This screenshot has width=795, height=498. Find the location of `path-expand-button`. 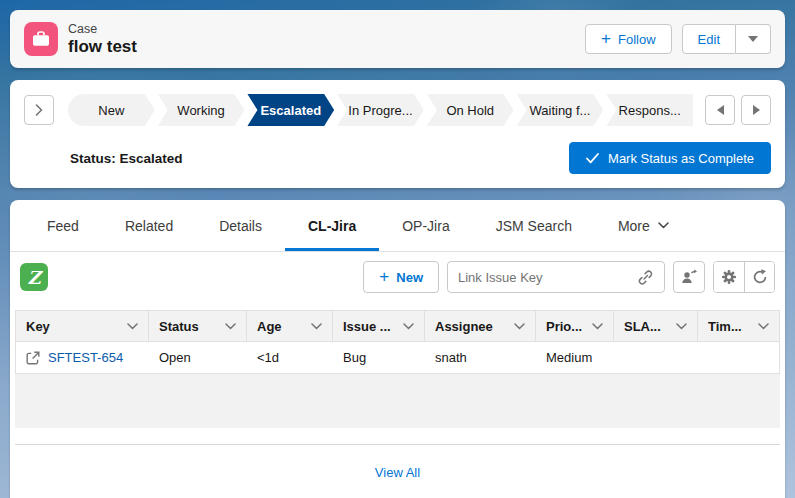

path-expand-button is located at coordinates (39, 110).